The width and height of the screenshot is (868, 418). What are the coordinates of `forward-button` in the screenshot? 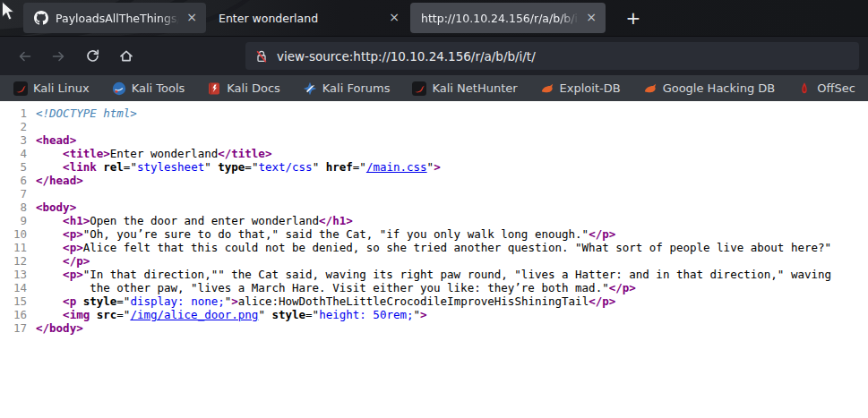 It's located at (58, 56).